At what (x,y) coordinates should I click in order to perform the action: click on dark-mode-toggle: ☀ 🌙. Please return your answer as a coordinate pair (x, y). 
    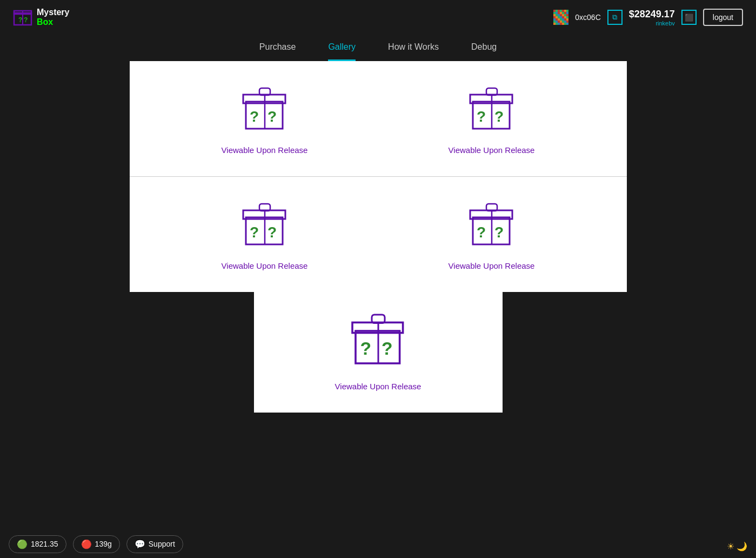
    Looking at the image, I should click on (737, 546).